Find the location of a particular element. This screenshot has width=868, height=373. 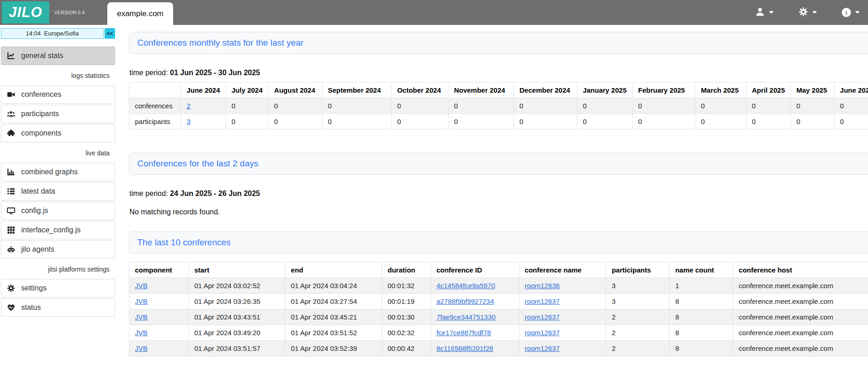

table-cell: 01 Apr 2024 03:26:35 is located at coordinates (237, 302).